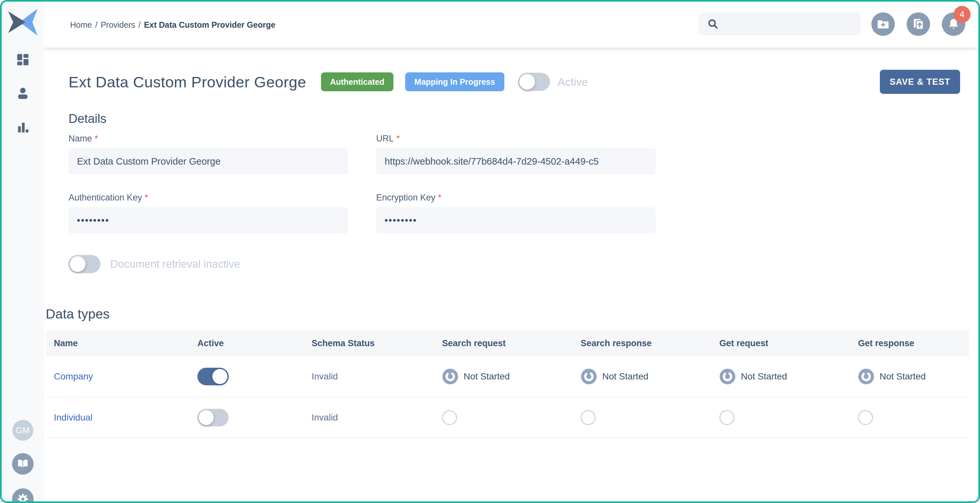 This screenshot has height=503, width=980. Describe the element at coordinates (23, 59) in the screenshot. I see `sidebar-item-dashboard` at that location.